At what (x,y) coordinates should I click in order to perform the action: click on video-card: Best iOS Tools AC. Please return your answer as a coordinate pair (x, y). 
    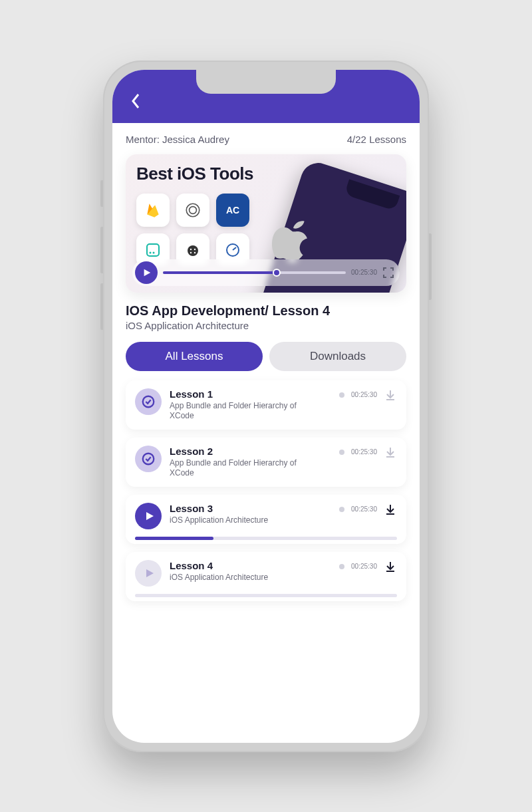
    Looking at the image, I should click on (266, 223).